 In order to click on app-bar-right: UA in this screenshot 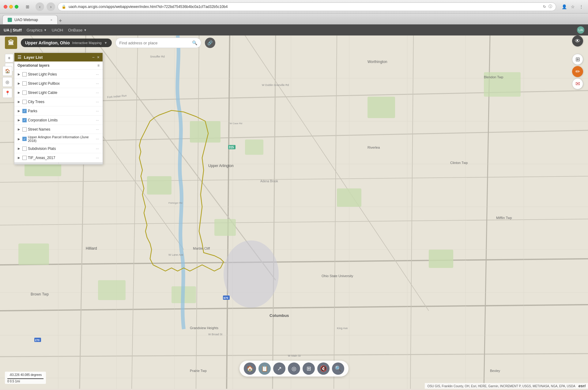, I will do `click(581, 30)`.